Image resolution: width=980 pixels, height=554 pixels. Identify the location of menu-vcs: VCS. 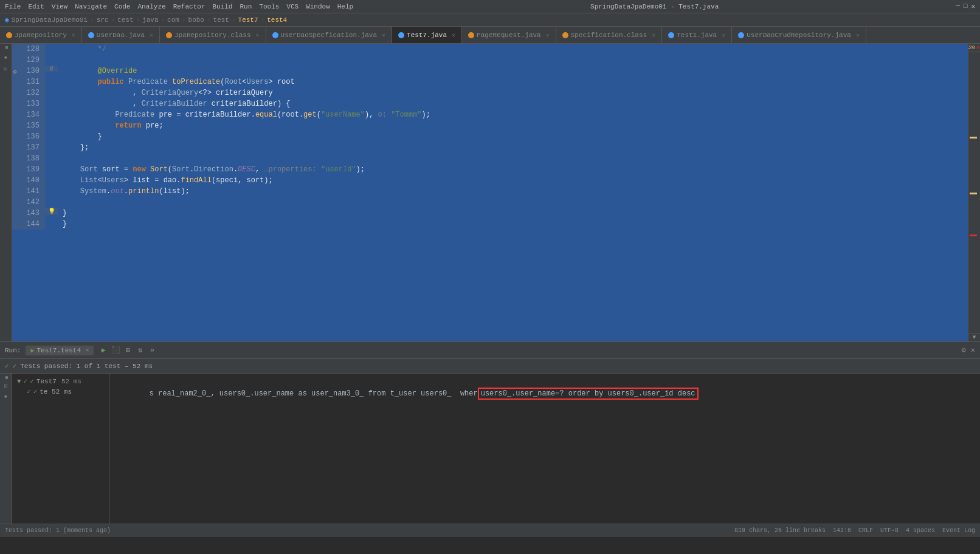
(292, 7).